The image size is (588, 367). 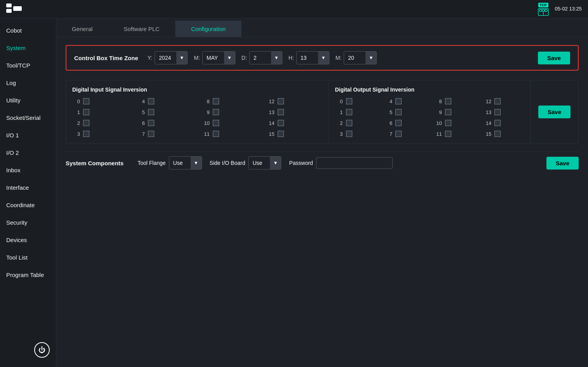 I want to click on signal-input-item-1: 1, so click(x=100, y=112).